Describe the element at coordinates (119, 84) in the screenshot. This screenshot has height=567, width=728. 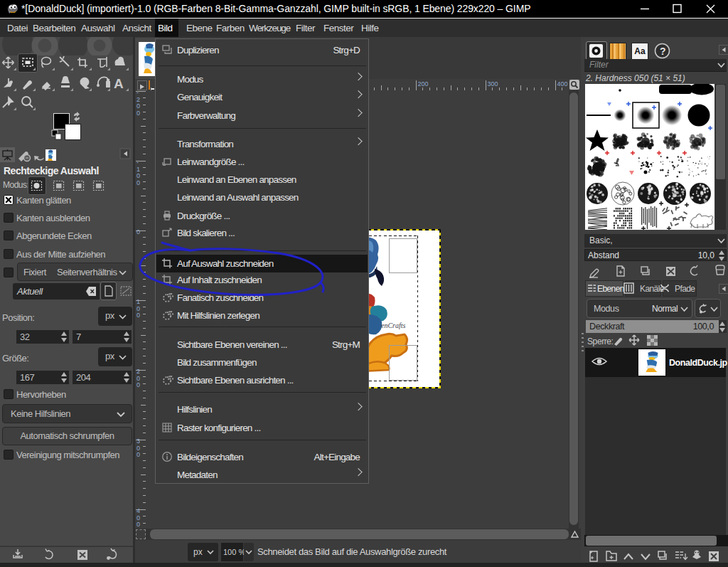
I see `svg-text: A` at that location.